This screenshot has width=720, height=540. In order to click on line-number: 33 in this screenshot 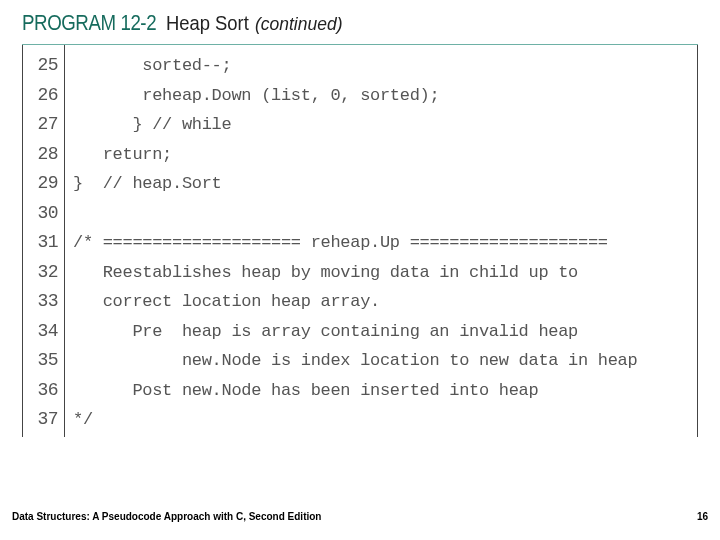, I will do `click(40, 302)`.